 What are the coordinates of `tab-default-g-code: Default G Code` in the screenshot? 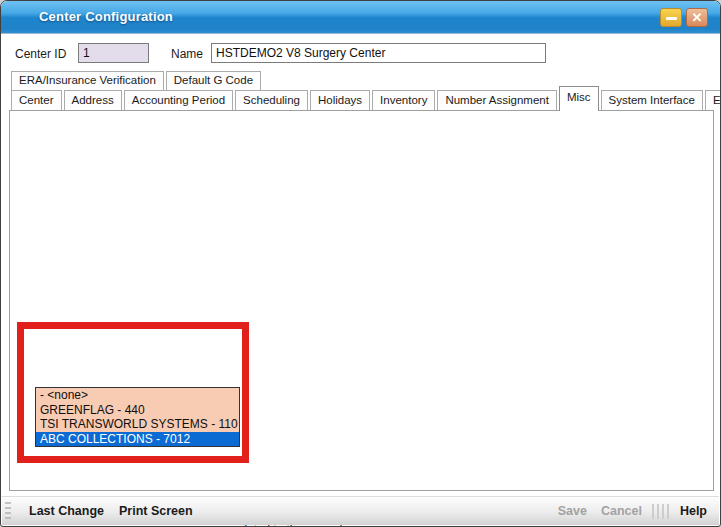 It's located at (214, 80).